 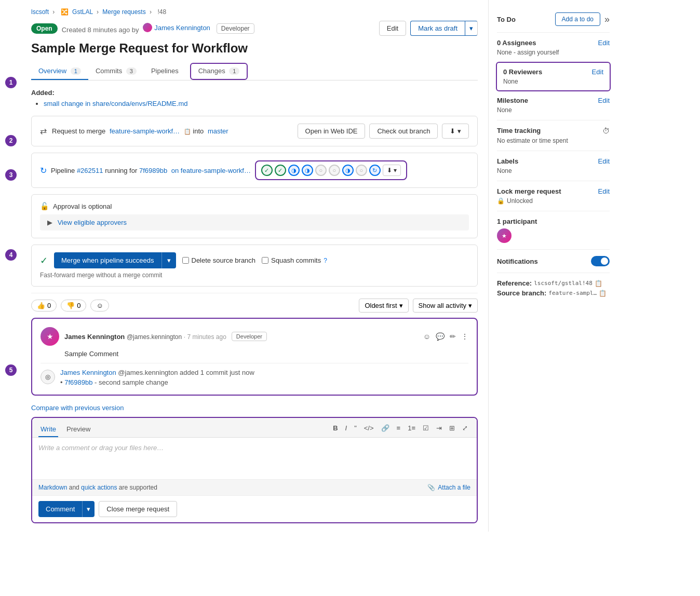 I want to click on sort-section: Oldest first ▾ Show all activity ▾, so click(x=419, y=305).